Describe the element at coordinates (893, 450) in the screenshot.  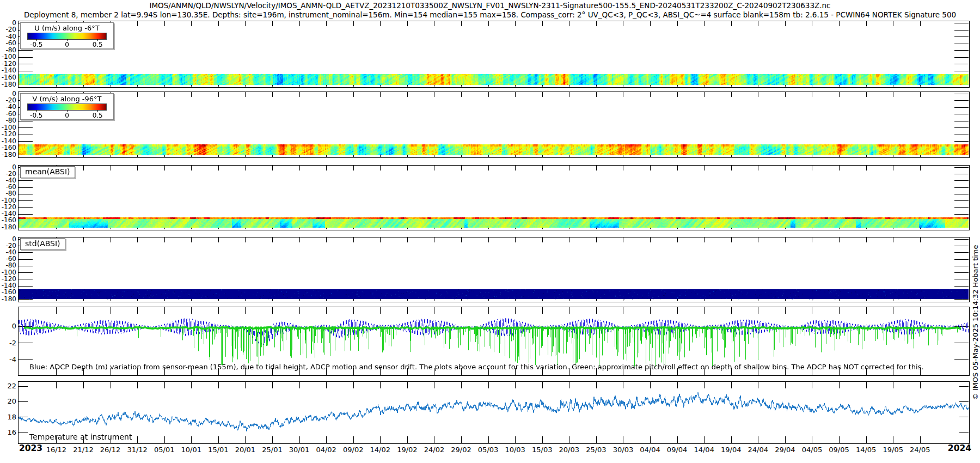
I see `x-tick-label: 19/05` at that location.